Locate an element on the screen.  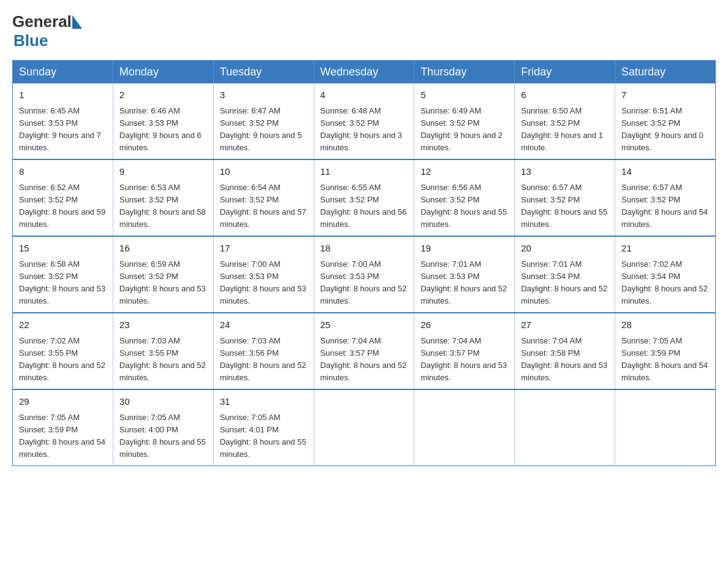
day-info: Sunrise: 6:47 AM Sunset: 3:52 PM Dayligh… is located at coordinates (264, 130).